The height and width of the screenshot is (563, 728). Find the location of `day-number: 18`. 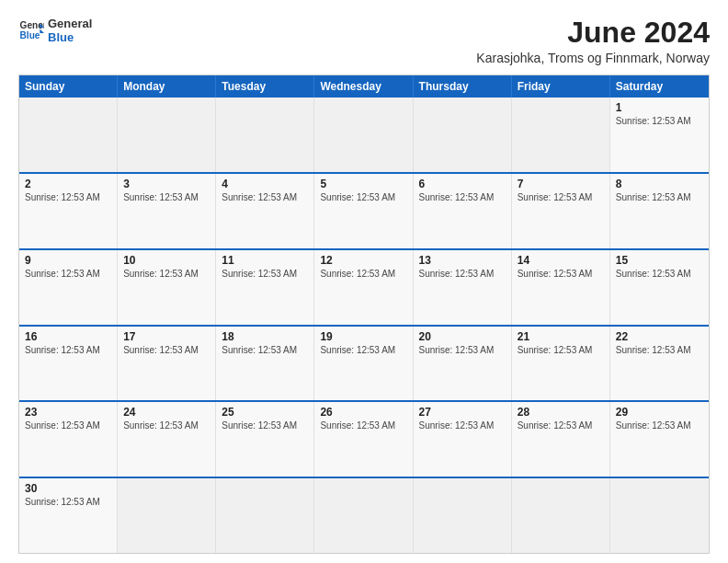

day-number: 18 is located at coordinates (265, 337).